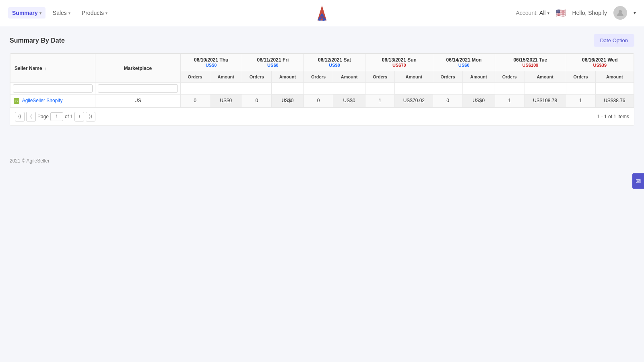  Describe the element at coordinates (614, 40) in the screenshot. I see `date-option-button: Date Option` at that location.